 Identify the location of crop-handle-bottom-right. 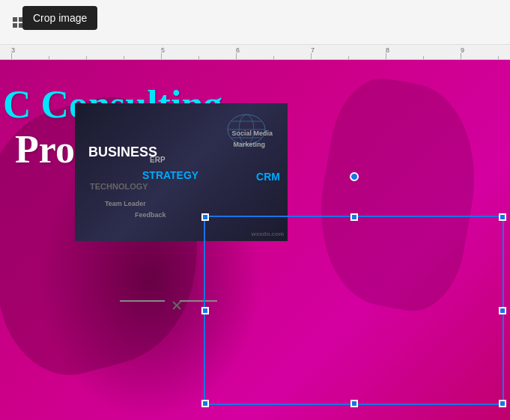
(503, 404).